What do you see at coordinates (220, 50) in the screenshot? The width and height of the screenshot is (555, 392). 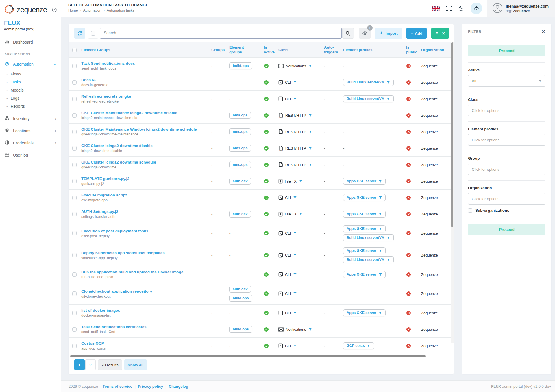 I see `column-header-groups: Groups` at bounding box center [220, 50].